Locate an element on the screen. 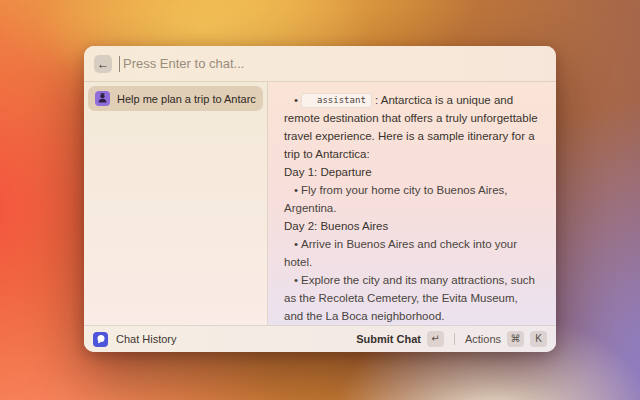 This screenshot has width=640, height=400. footer-actions: Submit Chat ↵ Actions ⌘ K is located at coordinates (452, 339).